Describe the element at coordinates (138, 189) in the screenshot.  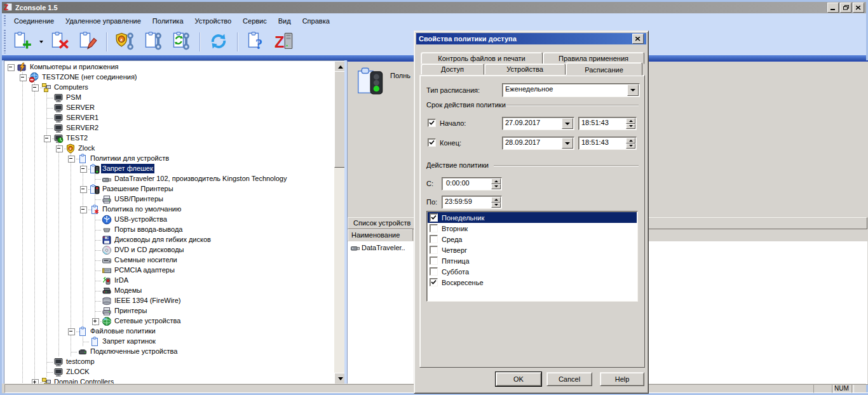
I see `tree-item-label: Разешение Принтеры` at that location.